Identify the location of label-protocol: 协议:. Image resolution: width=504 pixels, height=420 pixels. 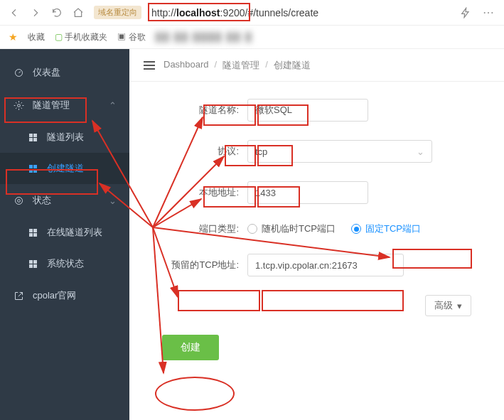
(198, 151).